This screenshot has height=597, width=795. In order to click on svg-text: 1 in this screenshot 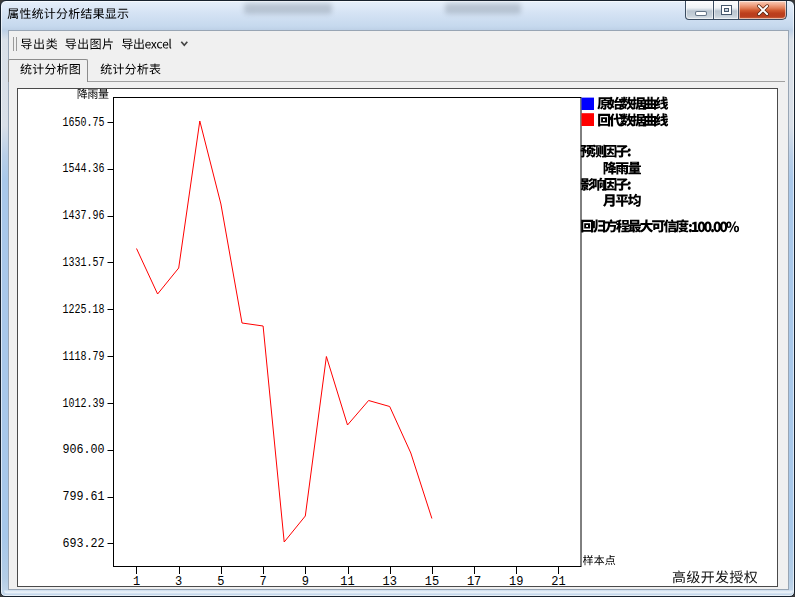, I will do `click(136, 582)`.